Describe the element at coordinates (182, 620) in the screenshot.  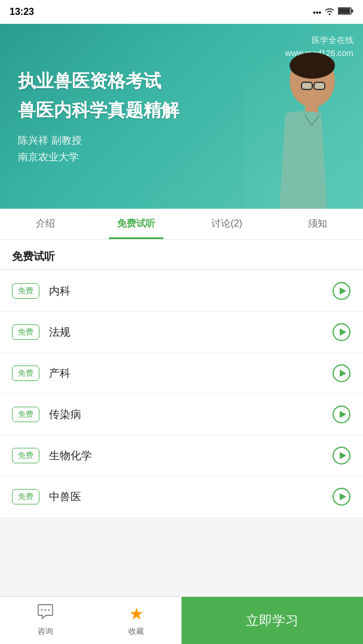
I see `bottom-bar: 咨询 ★ 收藏 立即学习` at that location.